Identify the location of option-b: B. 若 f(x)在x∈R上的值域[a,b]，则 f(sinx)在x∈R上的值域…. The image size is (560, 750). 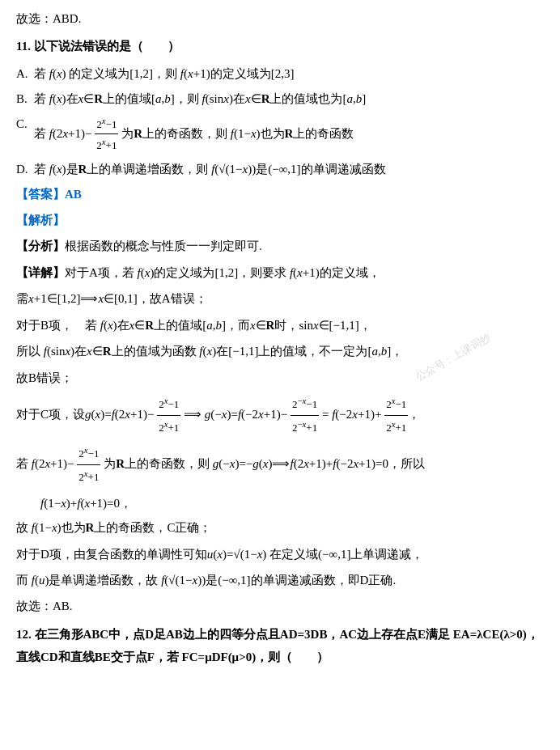
(280, 99).